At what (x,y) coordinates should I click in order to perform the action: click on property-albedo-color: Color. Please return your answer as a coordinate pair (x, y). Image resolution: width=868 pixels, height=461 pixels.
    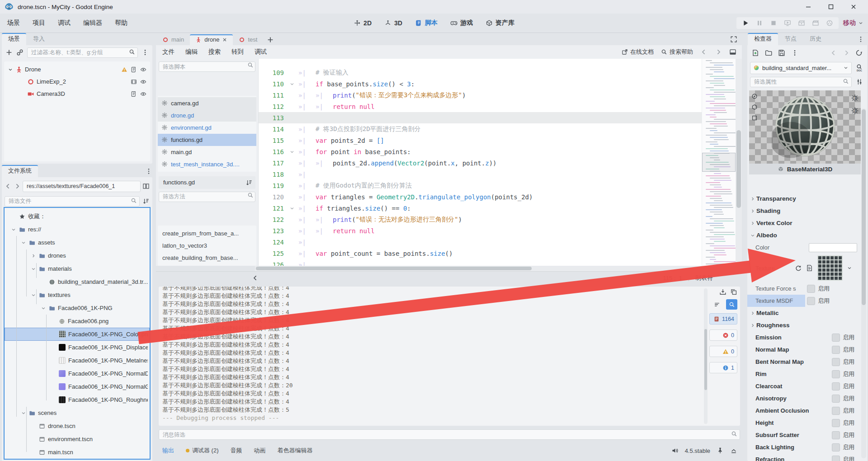
    Looking at the image, I should click on (804, 248).